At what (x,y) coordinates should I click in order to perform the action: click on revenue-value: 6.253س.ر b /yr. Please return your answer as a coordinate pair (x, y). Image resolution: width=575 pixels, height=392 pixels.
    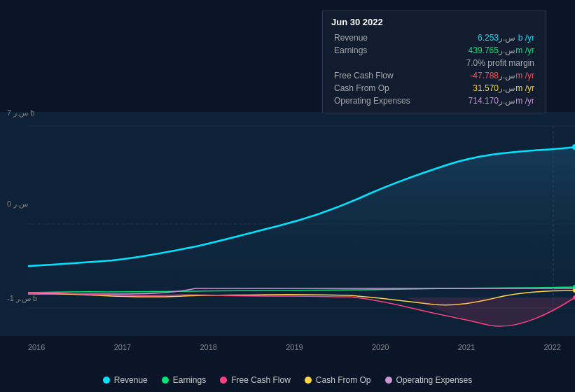
    Looking at the image, I should click on (489, 38).